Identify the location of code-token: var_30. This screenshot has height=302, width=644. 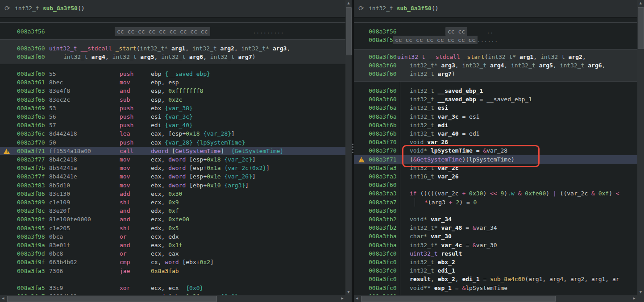
(439, 236).